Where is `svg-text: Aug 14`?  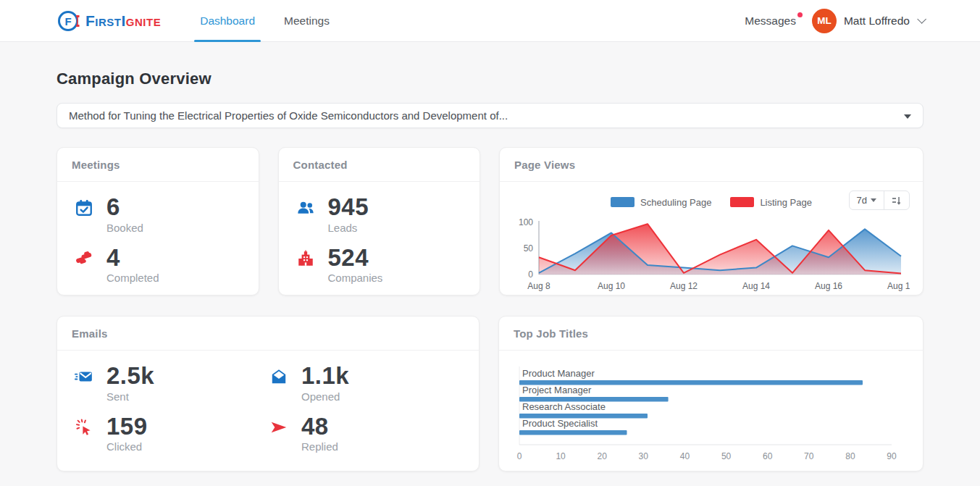 svg-text: Aug 14 is located at coordinates (756, 286).